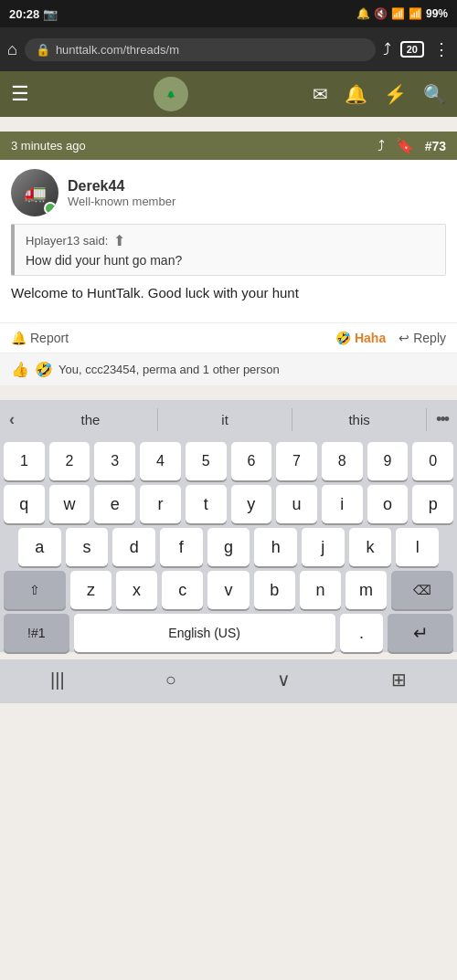 The image size is (457, 980). Describe the element at coordinates (12, 420) in the screenshot. I see `suggest-back-icon: ‹` at that location.